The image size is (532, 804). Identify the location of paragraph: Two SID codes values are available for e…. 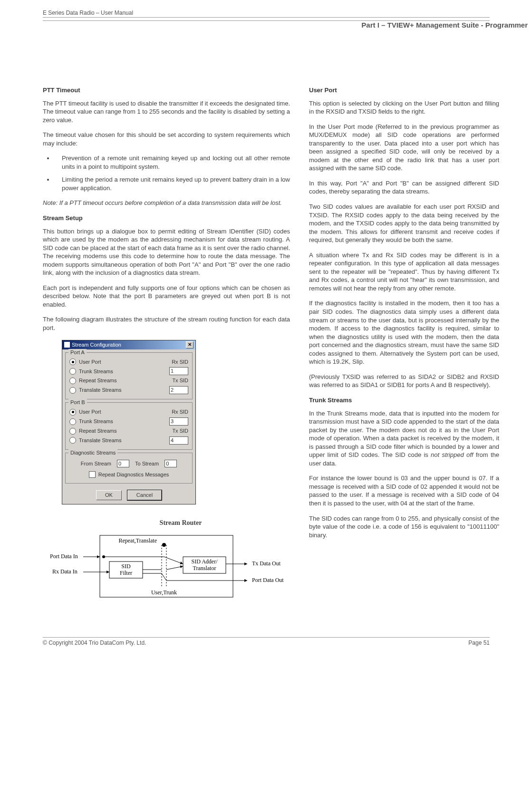
(404, 223).